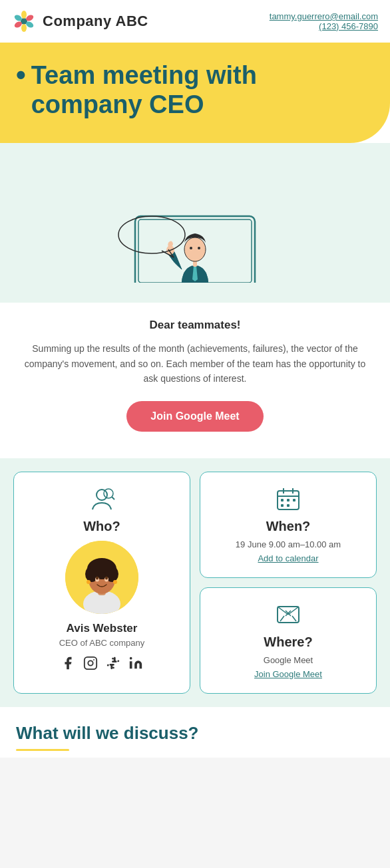  What do you see at coordinates (195, 363) in the screenshot?
I see `body-text: Summing up the results of the month (ach…` at bounding box center [195, 363].